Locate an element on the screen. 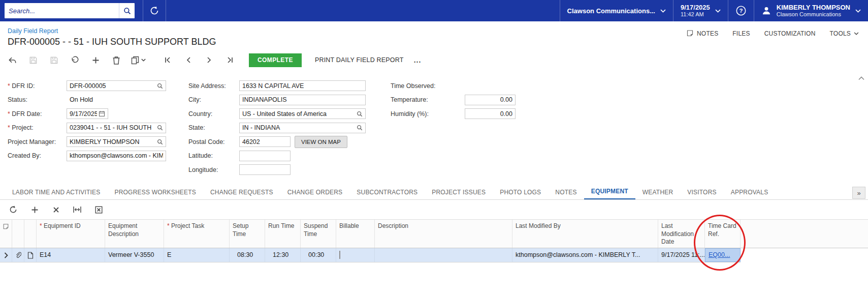  humidity-field: 0.00 is located at coordinates (490, 114).